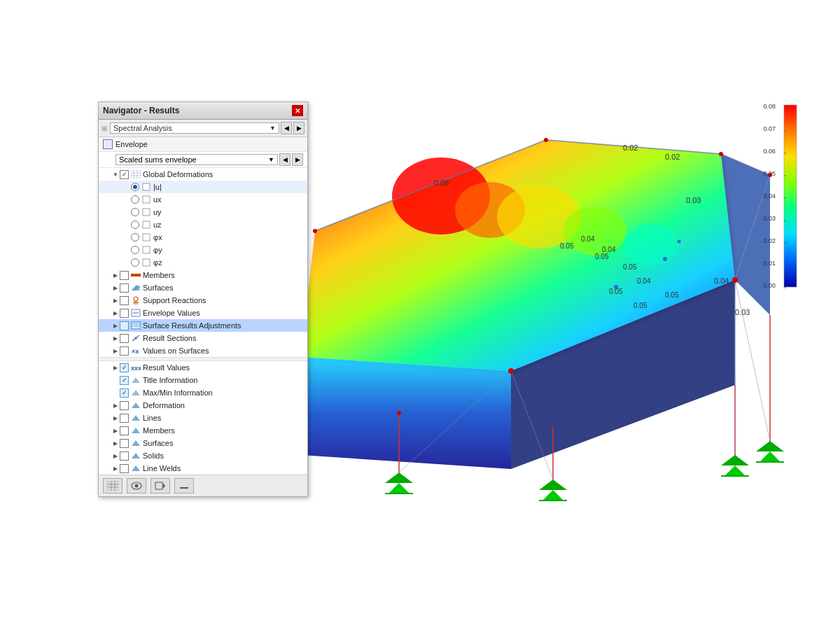 Image resolution: width=840 pixels, height=630 pixels. Describe the element at coordinates (203, 237) in the screenshot. I see `phix-item: φx` at that location.